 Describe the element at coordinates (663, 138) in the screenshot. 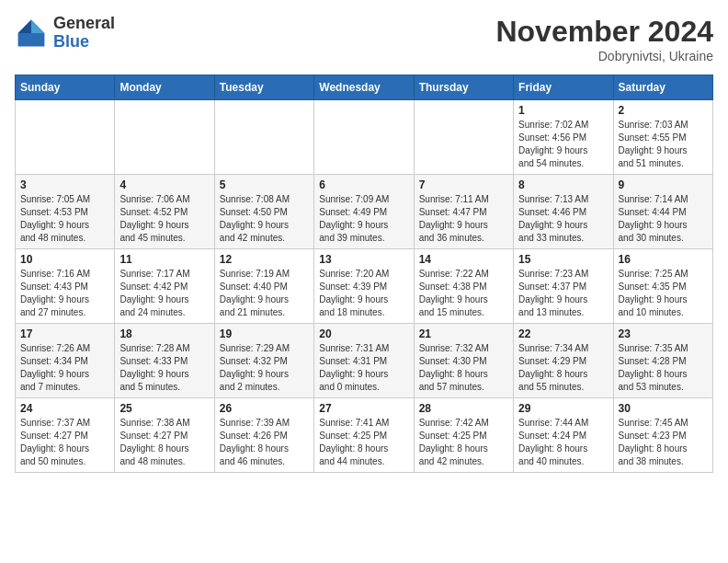

I see `calendar-cell: 2Sunrise: 7:03 AM Sunset: 4:55 PM Daylig…` at that location.